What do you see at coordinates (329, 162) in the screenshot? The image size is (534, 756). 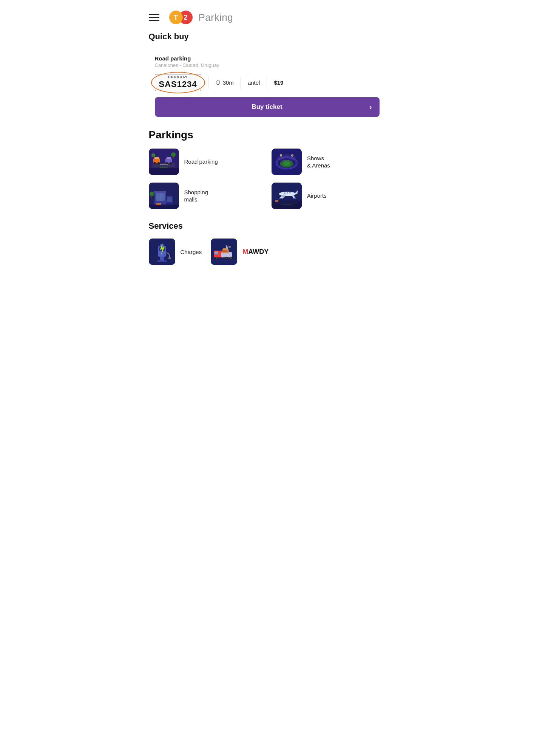 I see `parking-item-shows: Shows& Arenas` at bounding box center [329, 162].